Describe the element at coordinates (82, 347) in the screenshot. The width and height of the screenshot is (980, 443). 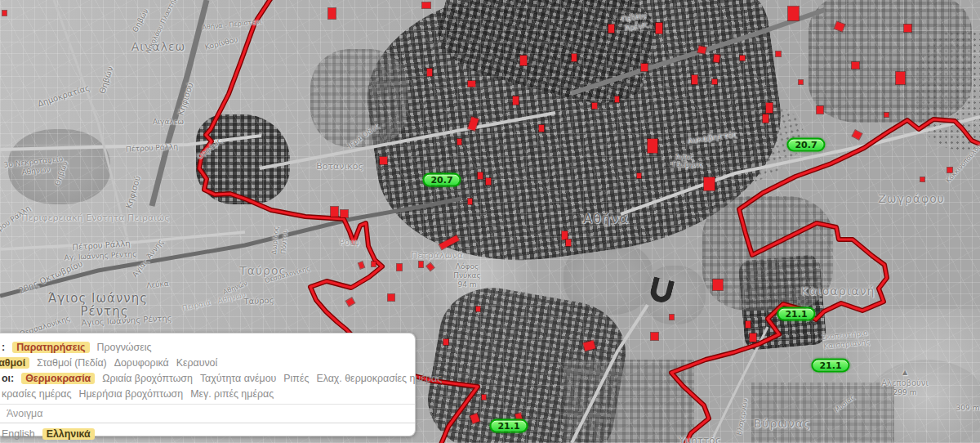
I see `mode-options: ΠαρατηρήσειςΠρογνώσεις` at that location.